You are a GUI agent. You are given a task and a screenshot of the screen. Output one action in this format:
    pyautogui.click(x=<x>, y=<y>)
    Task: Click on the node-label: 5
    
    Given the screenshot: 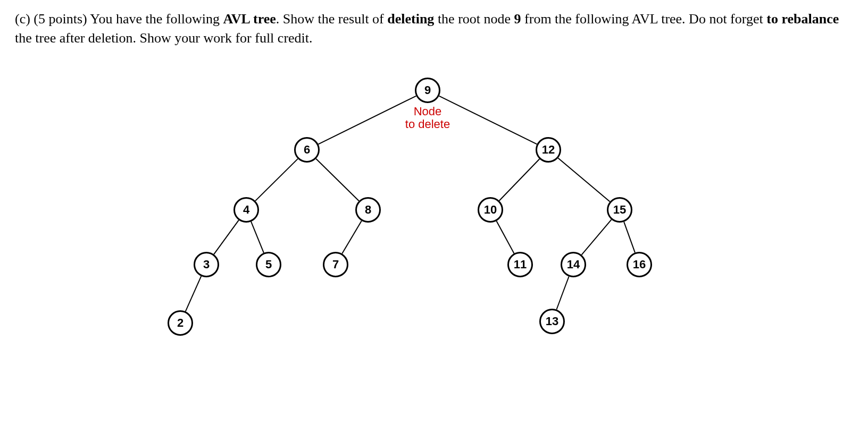 What is the action you would take?
    pyautogui.click(x=269, y=265)
    